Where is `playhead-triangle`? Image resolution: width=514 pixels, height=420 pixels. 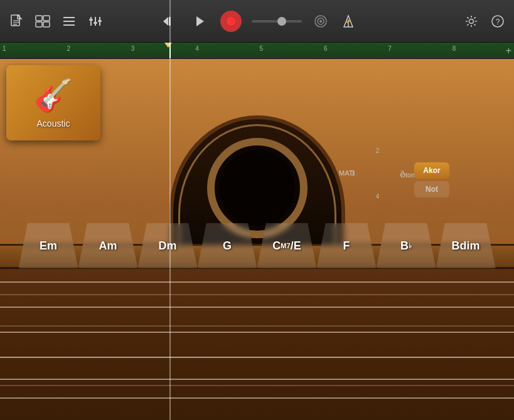 playhead-triangle is located at coordinates (168, 45).